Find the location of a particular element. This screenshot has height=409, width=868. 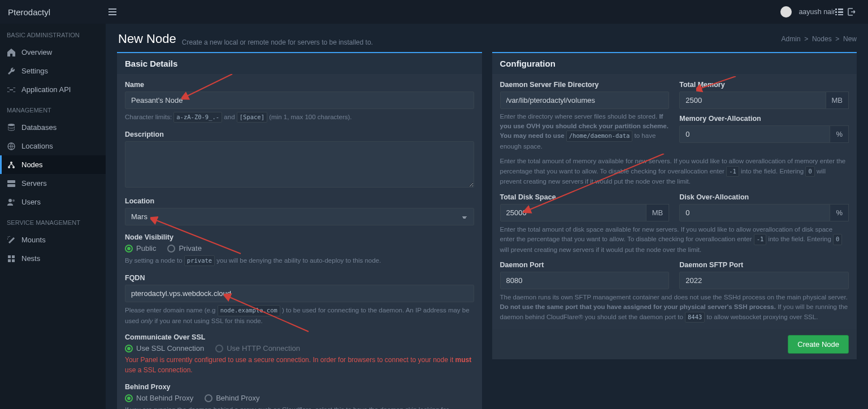

link-icon is located at coordinates (11, 90).